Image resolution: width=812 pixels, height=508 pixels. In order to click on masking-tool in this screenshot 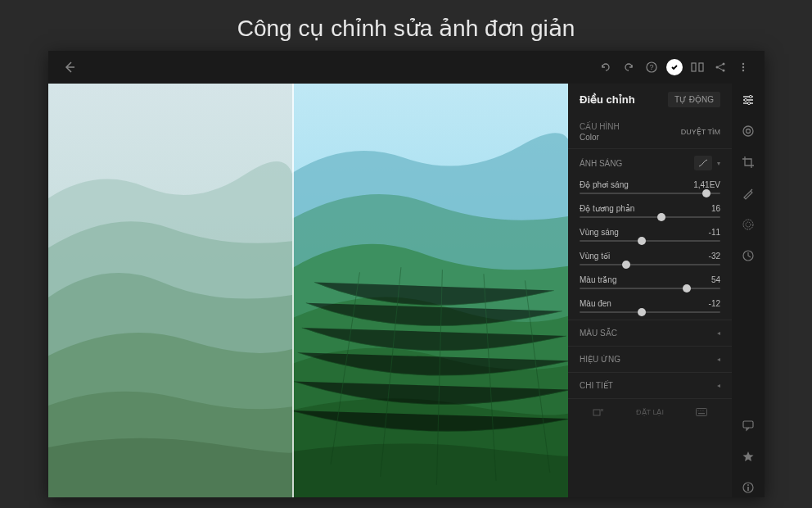, I will do `click(748, 225)`.